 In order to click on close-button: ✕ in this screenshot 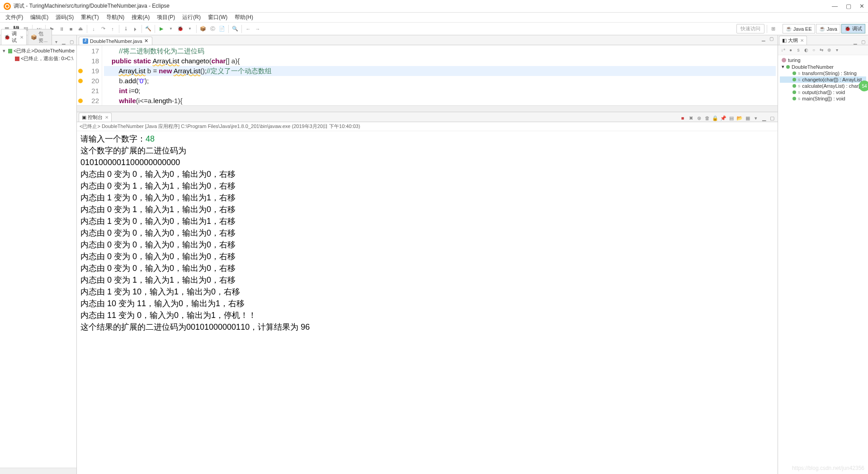, I will do `click(862, 6)`.